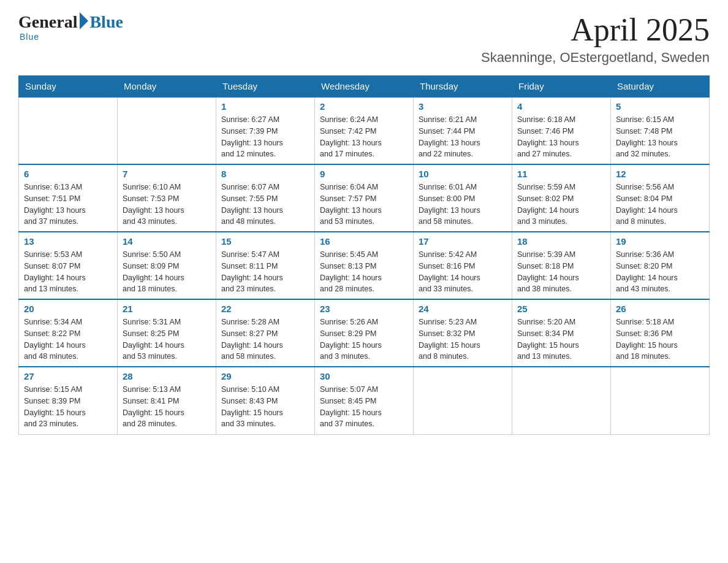 The width and height of the screenshot is (728, 563). Describe the element at coordinates (561, 266) in the screenshot. I see `calendar-cell: 18Sunrise: 5:39 AM Sunset: 8:18 PM Dayli…` at that location.